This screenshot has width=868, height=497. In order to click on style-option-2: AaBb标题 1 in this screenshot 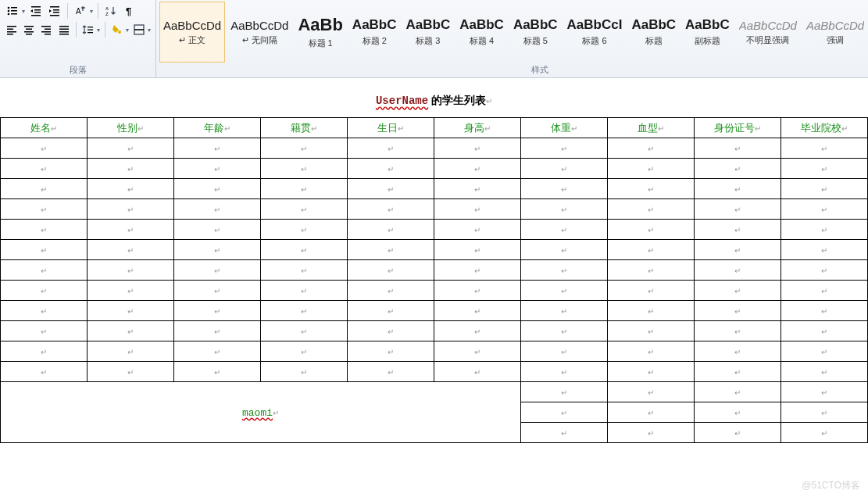, I will do `click(320, 32)`.